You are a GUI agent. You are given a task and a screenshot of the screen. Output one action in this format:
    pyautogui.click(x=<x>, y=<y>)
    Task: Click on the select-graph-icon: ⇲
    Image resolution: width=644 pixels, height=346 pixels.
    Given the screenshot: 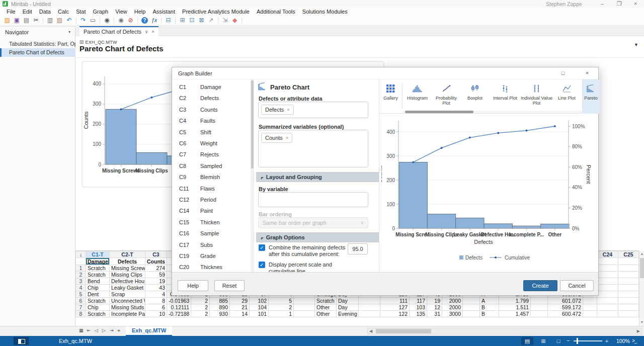 What is the action you would take?
    pyautogui.click(x=225, y=20)
    